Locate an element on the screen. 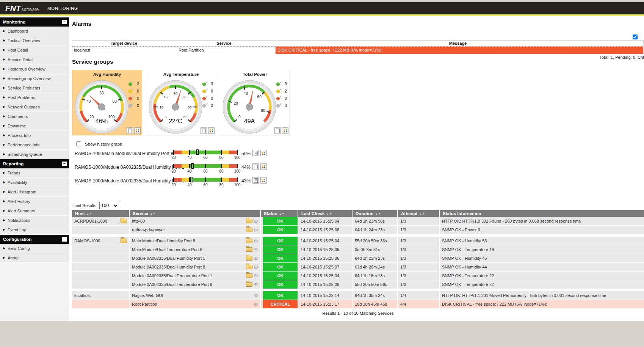 The width and height of the screenshot is (644, 347). gauge-card-avg-temperature: Avg Temperature510152025303522°C3000 is located at coordinates (181, 102).